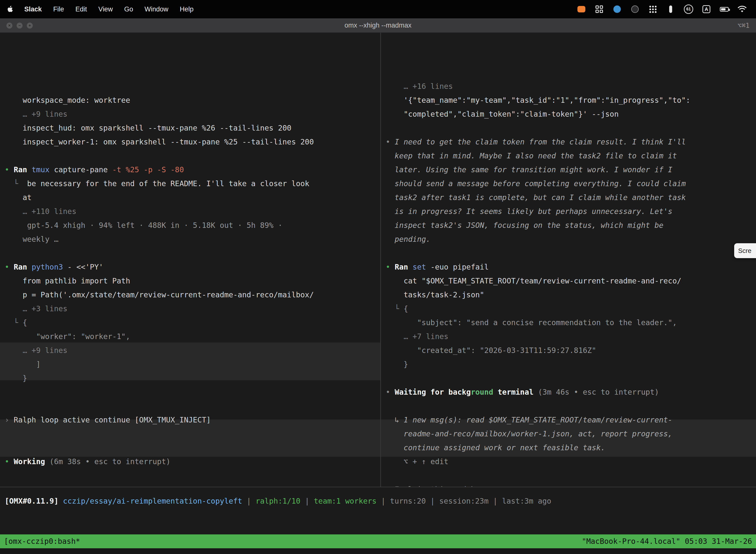 The image size is (756, 554). What do you see at coordinates (29, 461) in the screenshot?
I see `text-segment: Working` at bounding box center [29, 461].